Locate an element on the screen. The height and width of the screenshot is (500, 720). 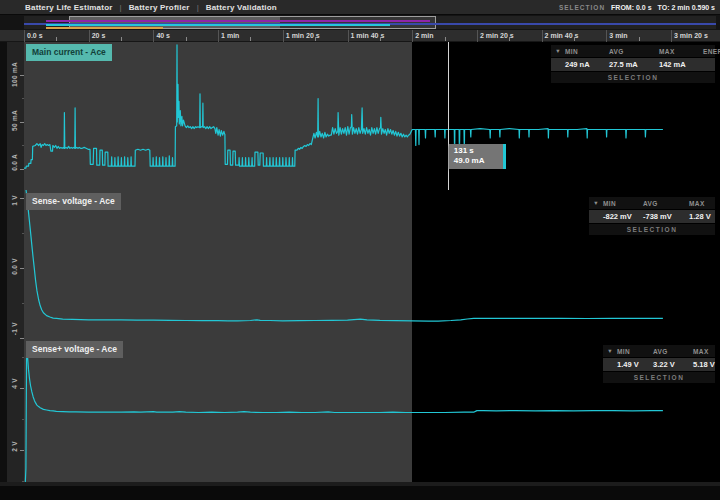
stat-max-value: 5.18 V is located at coordinates (704, 364).